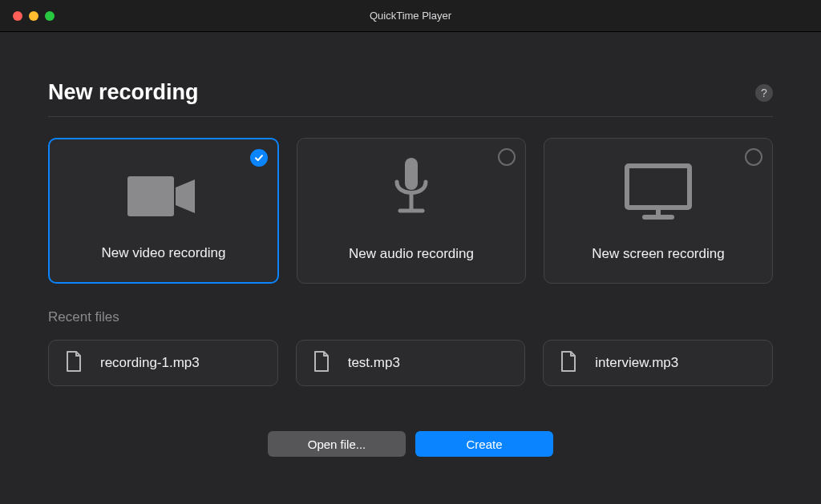 The image size is (821, 504). What do you see at coordinates (410, 16) in the screenshot?
I see `window-title: QuickTime Player` at bounding box center [410, 16].